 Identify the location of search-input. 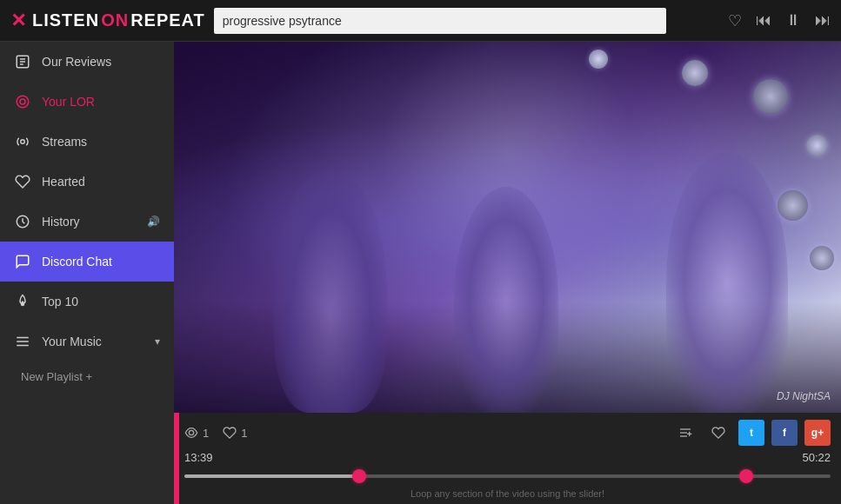
(440, 21).